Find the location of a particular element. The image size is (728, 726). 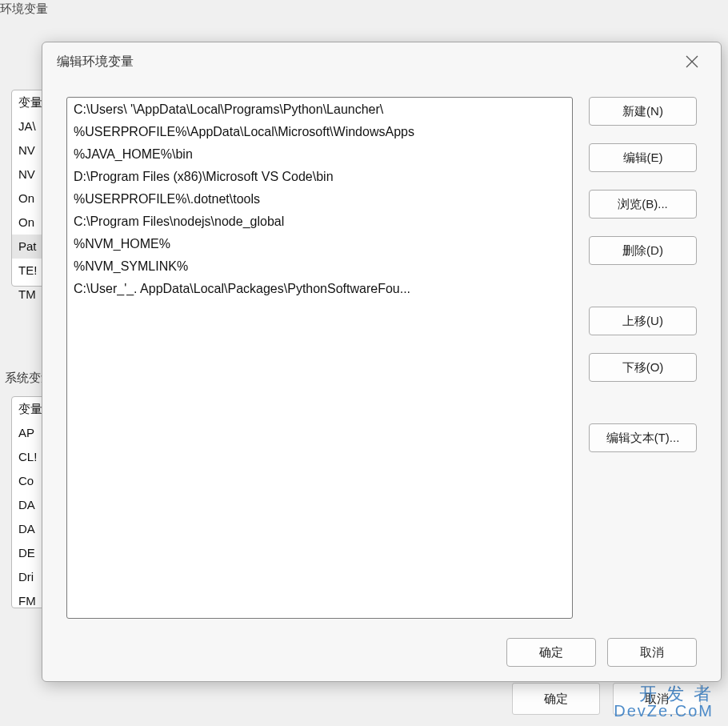

browse-button: 浏览(B)... is located at coordinates (643, 204).